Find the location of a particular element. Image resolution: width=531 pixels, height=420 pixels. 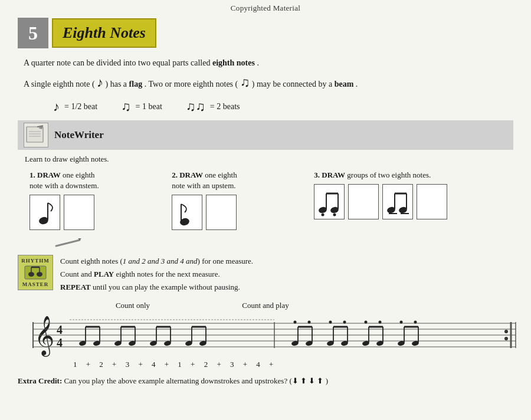

two-beat-label: = 2 beats is located at coordinates (225, 107).